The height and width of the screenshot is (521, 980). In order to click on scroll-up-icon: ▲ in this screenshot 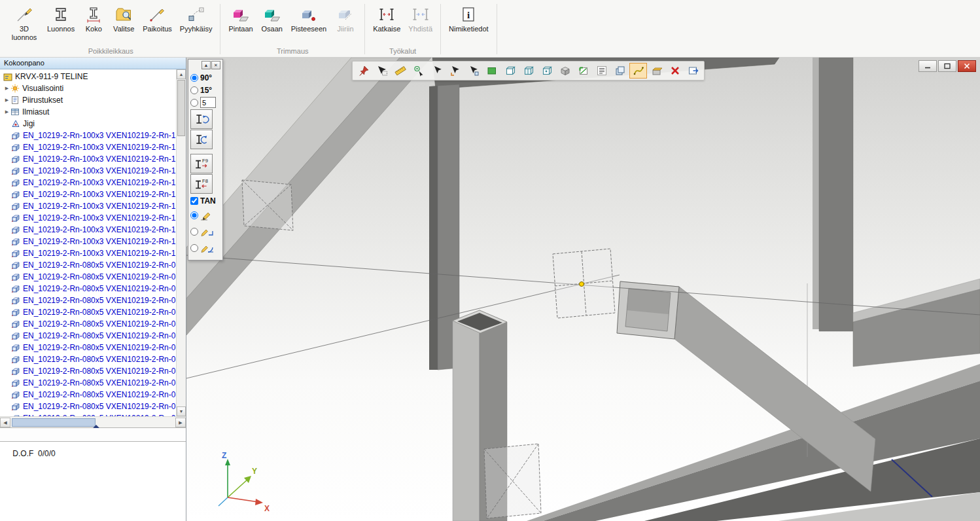, I will do `click(181, 75)`.